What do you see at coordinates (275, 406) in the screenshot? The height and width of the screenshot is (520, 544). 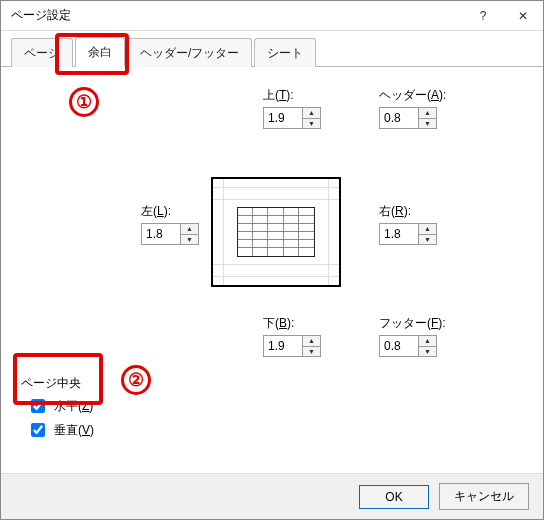 I see `center-horizontal-row: 水平(Z)` at bounding box center [275, 406].